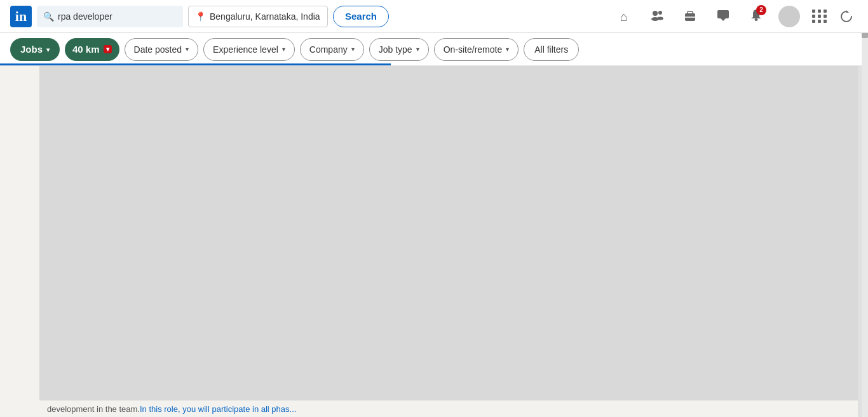 The height and width of the screenshot is (417, 868). What do you see at coordinates (507, 50) in the screenshot?
I see `onsite-remote-chevron-icon: ▾` at bounding box center [507, 50].